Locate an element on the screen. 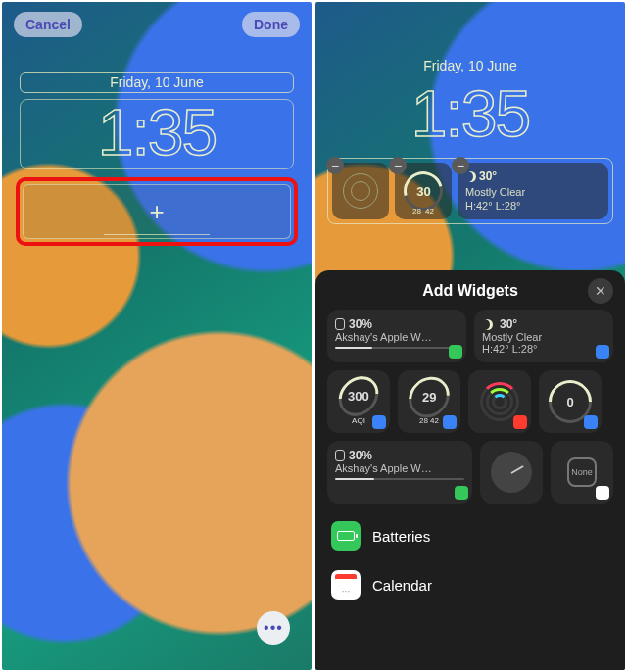 This screenshot has height=672, width=627. radar-icon is located at coordinates (361, 191).